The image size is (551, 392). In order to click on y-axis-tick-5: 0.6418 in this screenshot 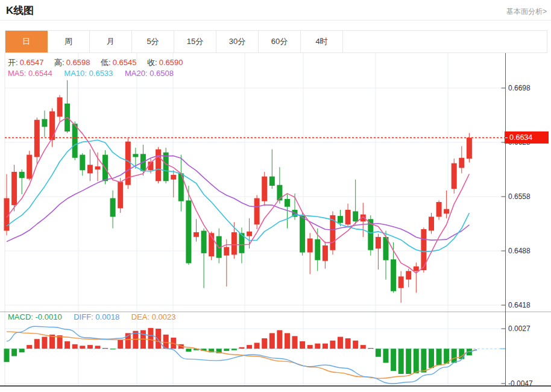, I will do `click(520, 305)`.